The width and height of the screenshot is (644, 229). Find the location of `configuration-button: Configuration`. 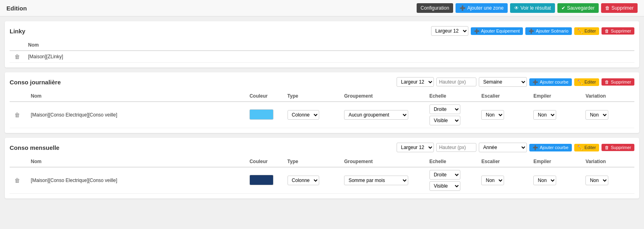

configuration-button: Configuration is located at coordinates (435, 8).